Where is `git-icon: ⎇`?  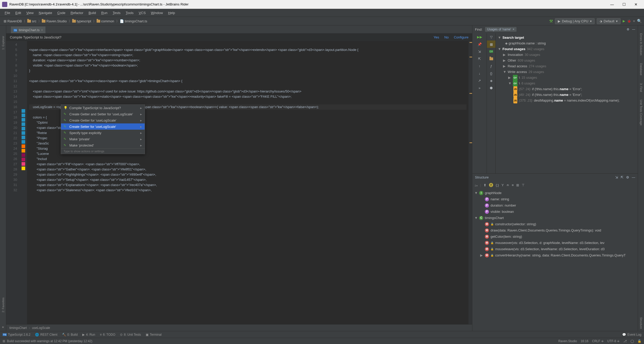
git-icon: ⎇ is located at coordinates (625, 341).